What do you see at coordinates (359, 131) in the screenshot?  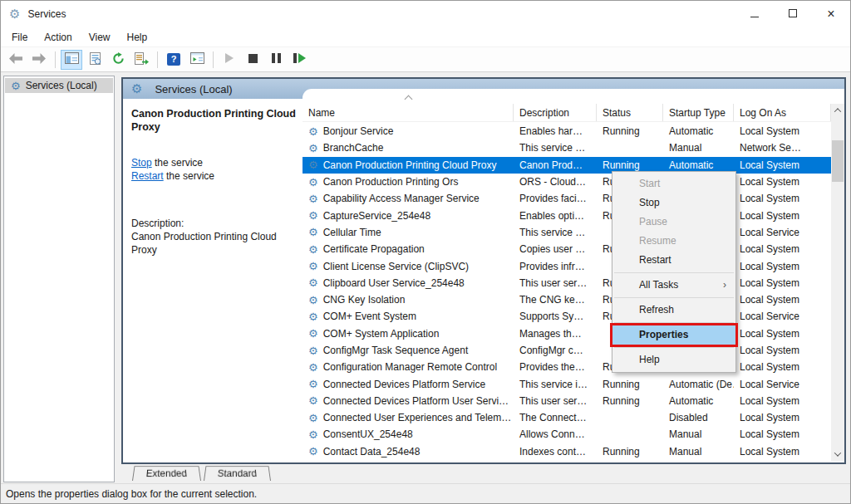 I see `service-name: Bonjour Service` at bounding box center [359, 131].